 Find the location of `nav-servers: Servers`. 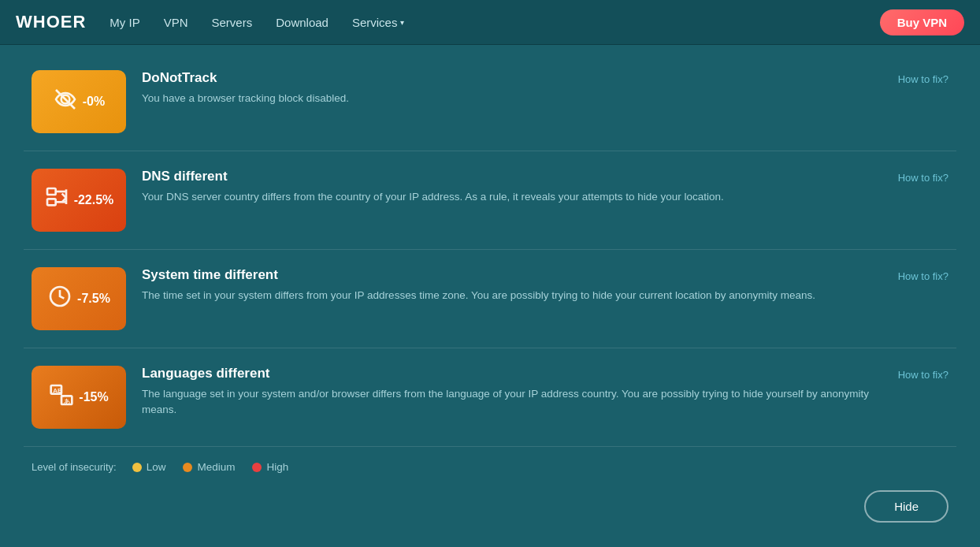

nav-servers: Servers is located at coordinates (232, 22).